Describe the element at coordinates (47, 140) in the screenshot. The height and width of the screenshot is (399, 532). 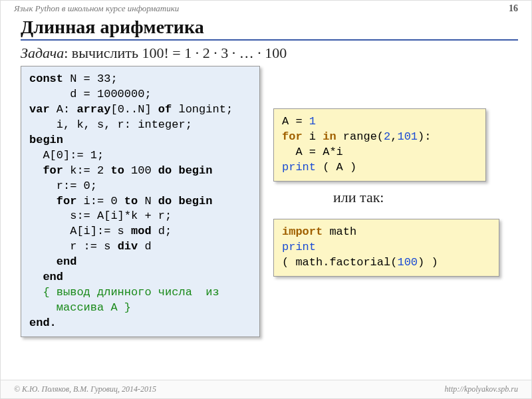
I see `kw-begin: begin` at that location.